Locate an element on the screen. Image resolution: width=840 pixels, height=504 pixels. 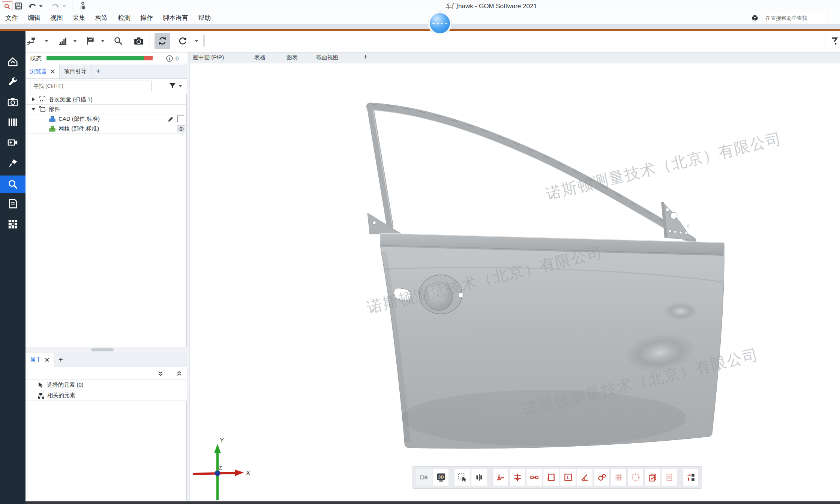
sidebar-item-fringe is located at coordinates (13, 122).